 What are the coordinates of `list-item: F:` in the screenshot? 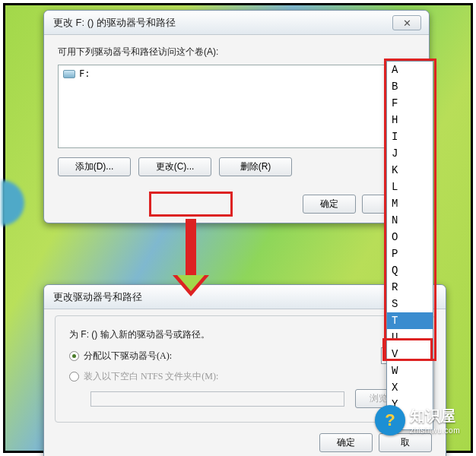 It's located at (236, 74).